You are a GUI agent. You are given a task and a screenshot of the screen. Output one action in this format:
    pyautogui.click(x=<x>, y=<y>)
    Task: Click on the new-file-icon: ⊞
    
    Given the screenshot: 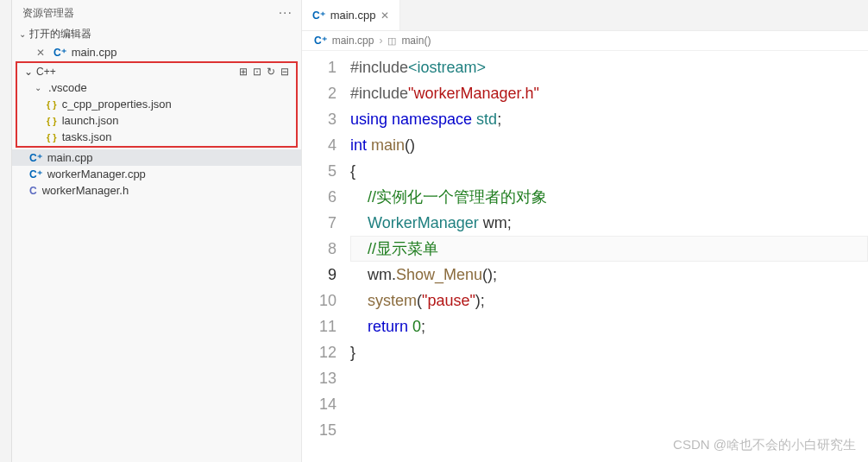 What is the action you would take?
    pyautogui.click(x=243, y=72)
    